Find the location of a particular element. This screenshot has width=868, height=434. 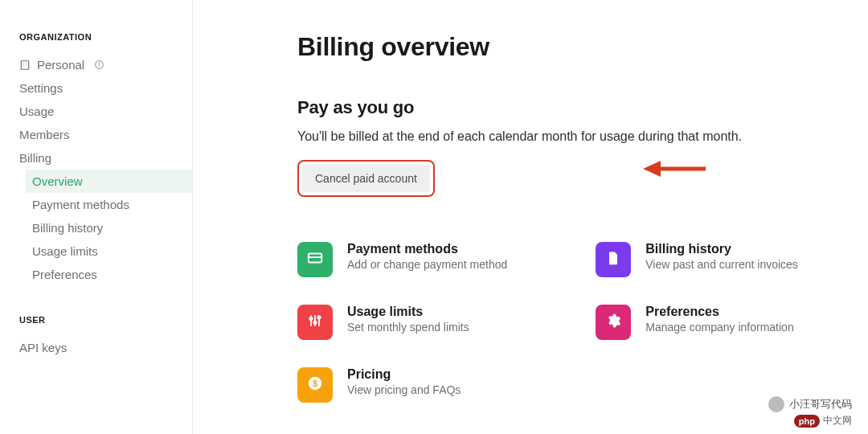

card-payment-methods: Payment methods Add or change payment me… is located at coordinates (402, 260).